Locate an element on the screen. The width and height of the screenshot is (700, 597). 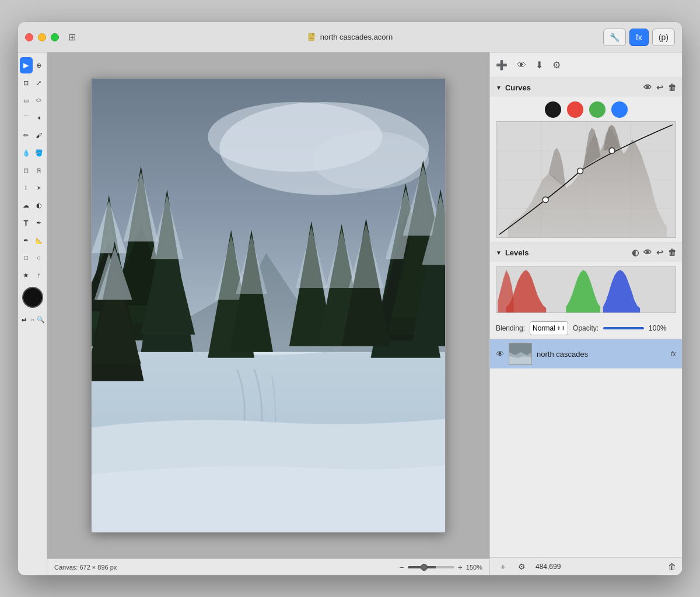
curves-reset-icon: ↩ is located at coordinates (660, 87).